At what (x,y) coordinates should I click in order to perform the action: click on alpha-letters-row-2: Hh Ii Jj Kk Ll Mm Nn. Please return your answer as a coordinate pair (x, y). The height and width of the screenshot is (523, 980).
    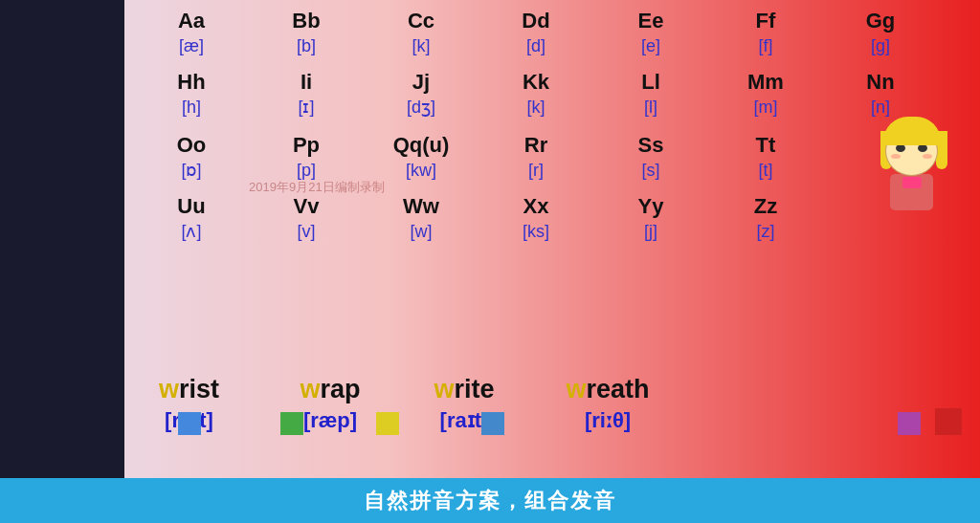
    Looking at the image, I should click on (552, 82).